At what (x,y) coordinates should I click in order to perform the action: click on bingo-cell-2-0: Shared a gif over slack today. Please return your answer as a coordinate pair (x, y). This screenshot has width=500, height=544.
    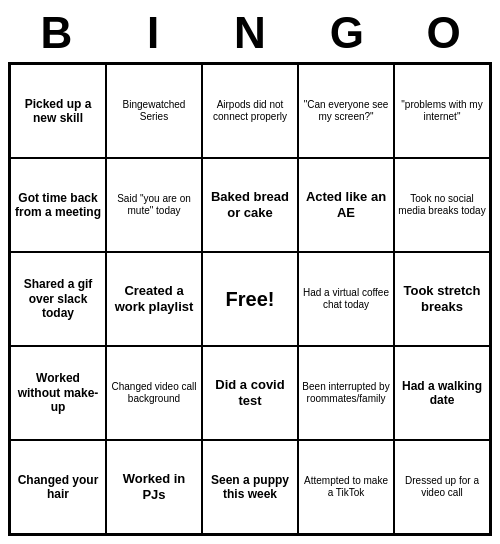
    Looking at the image, I should click on (58, 299).